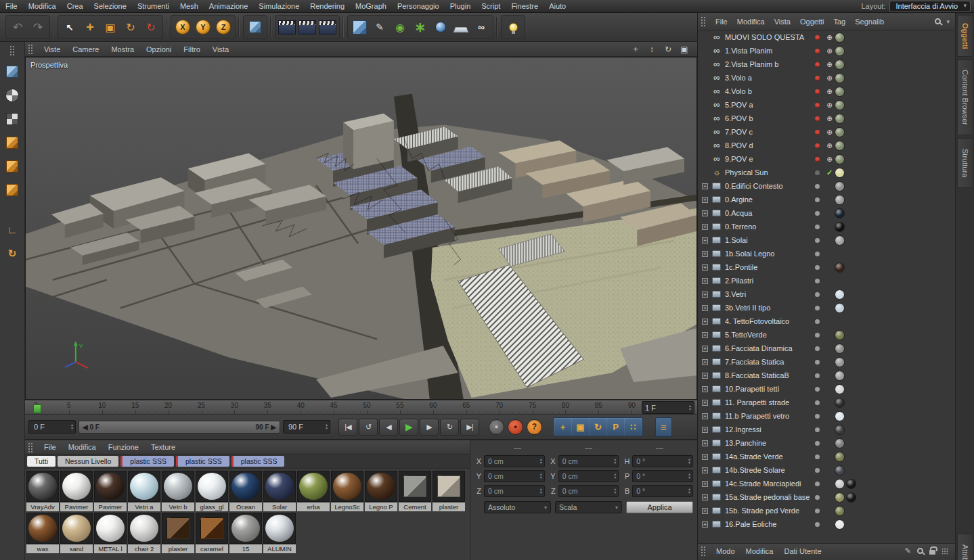  What do you see at coordinates (826, 132) in the screenshot?
I see `object-row-7-pov-c: ∞7.POV c⊕` at bounding box center [826, 132].